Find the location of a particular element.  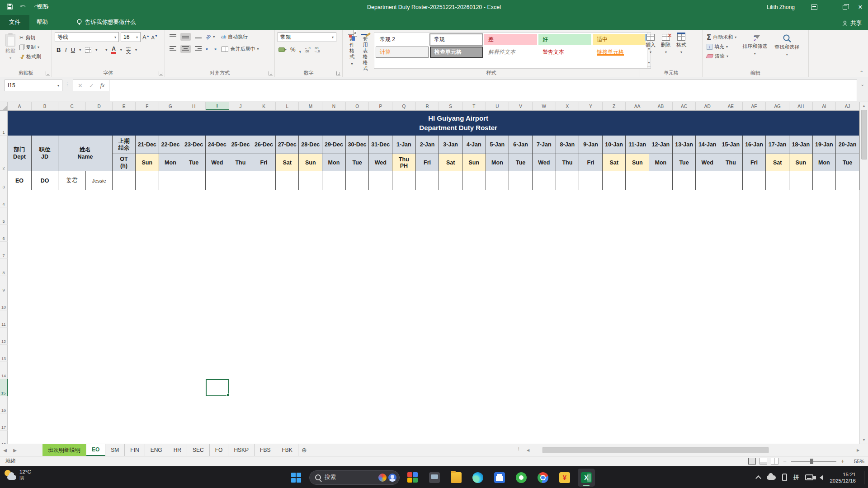

scroll-right-icon: ▶ is located at coordinates (858, 450).